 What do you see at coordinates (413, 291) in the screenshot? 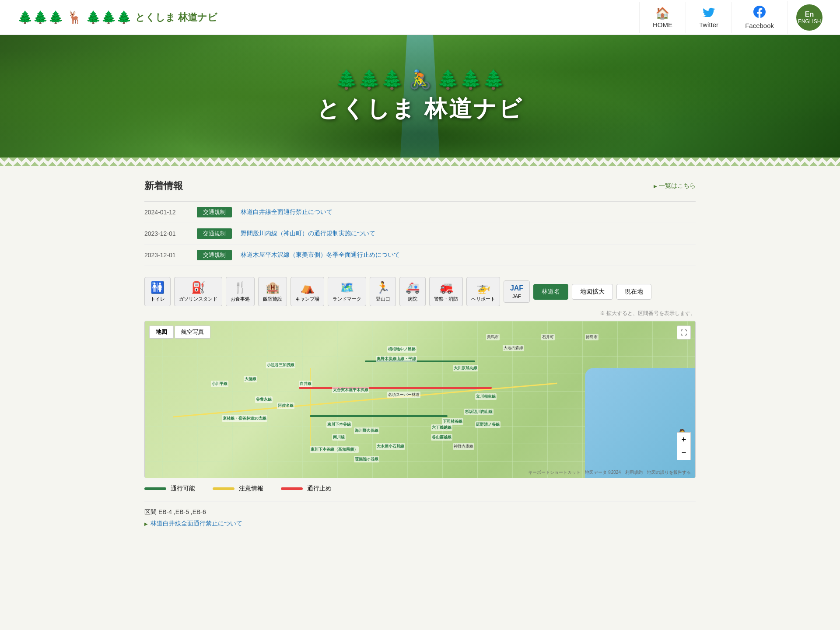
I see `ctrl-hospital: 🚑 病院` at bounding box center [413, 291].